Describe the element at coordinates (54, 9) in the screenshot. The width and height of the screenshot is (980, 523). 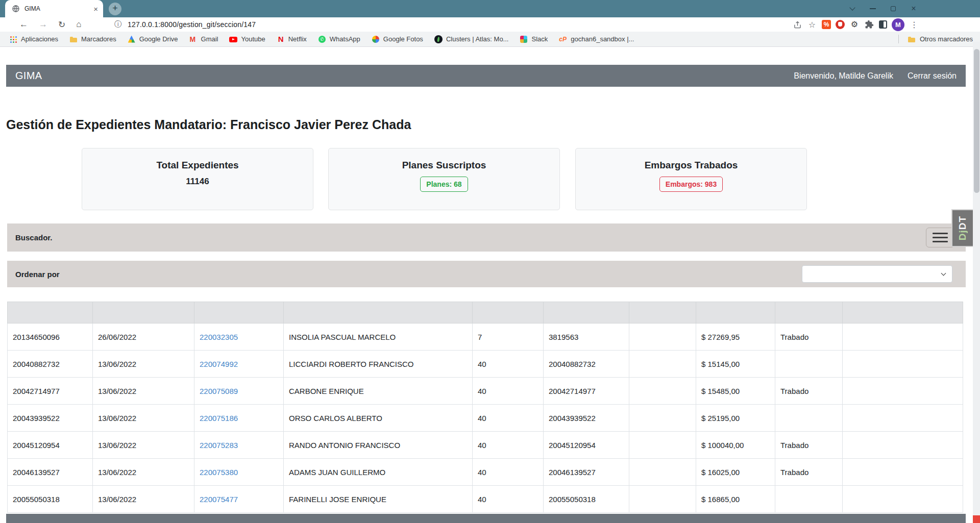
I see `browser-tab: GIMA ×` at that location.